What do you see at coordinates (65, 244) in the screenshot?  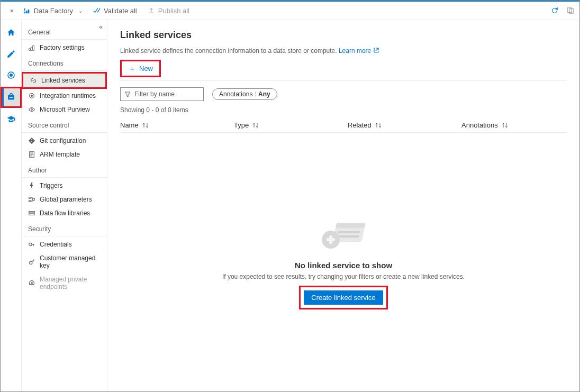 I see `sidebar-item-credentials: Credentials` at bounding box center [65, 244].